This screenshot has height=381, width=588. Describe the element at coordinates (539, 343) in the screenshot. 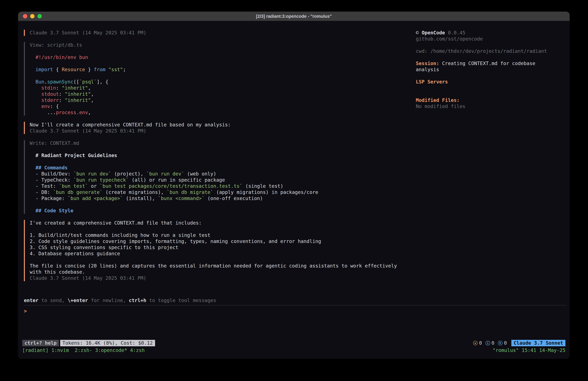

I see `model-chip: Claude 3.7 Sonnet` at that location.